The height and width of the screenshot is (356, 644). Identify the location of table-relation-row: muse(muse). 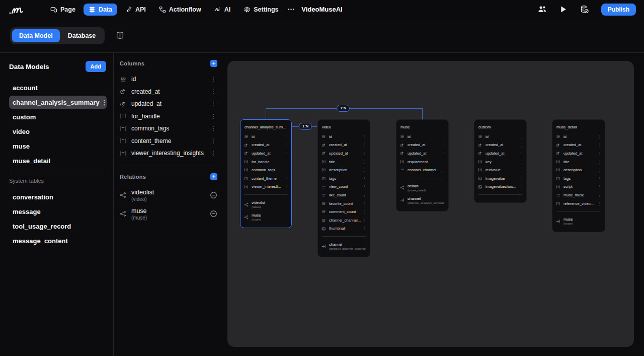
(579, 222).